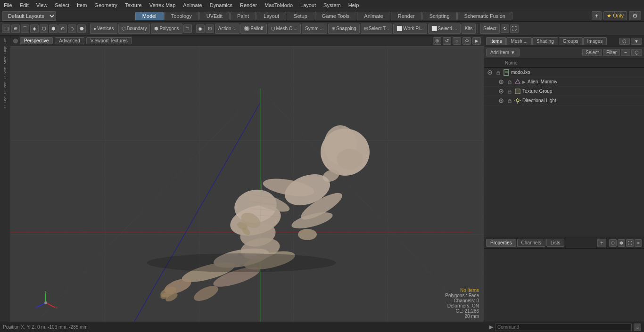  Describe the element at coordinates (570, 41) in the screenshot. I see `items-tab-groups: Groups` at that location.